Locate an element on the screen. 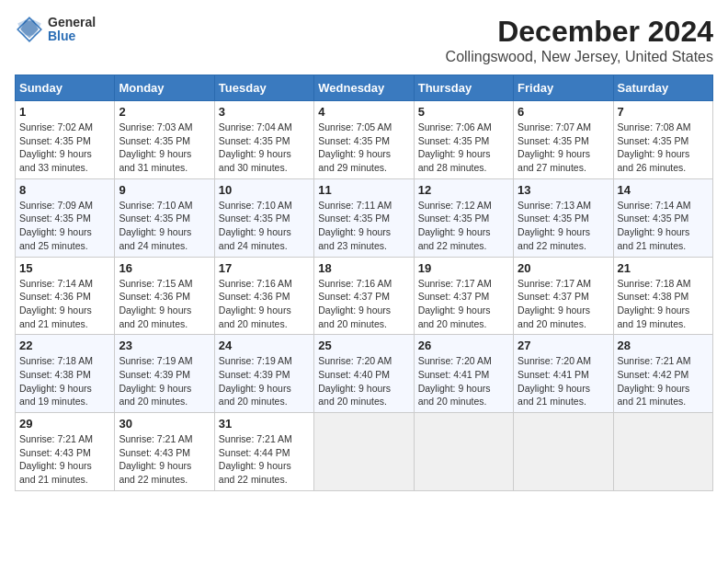  day-number: 9 is located at coordinates (164, 190).